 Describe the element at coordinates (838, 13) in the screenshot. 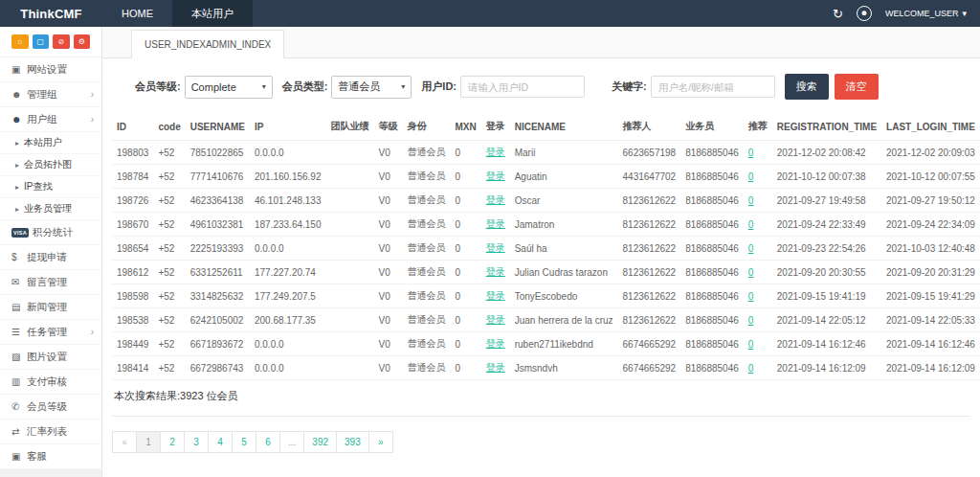

I see `refresh-icon: ↻` at that location.